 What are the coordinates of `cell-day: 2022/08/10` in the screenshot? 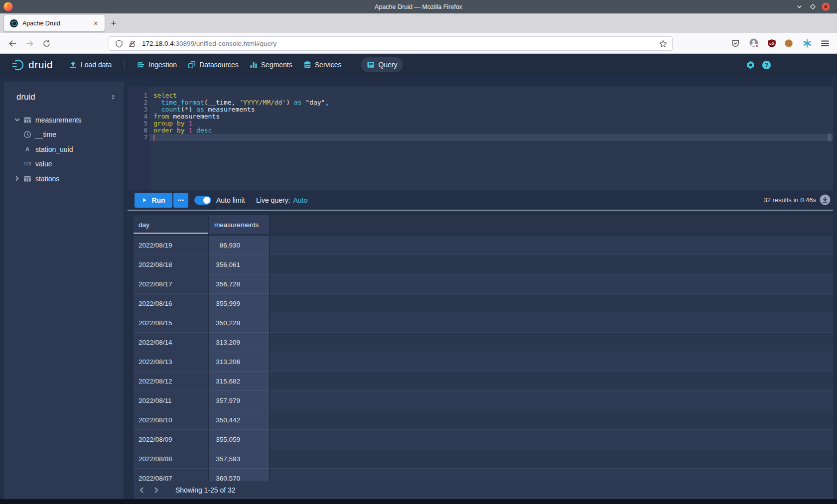 It's located at (171, 420).